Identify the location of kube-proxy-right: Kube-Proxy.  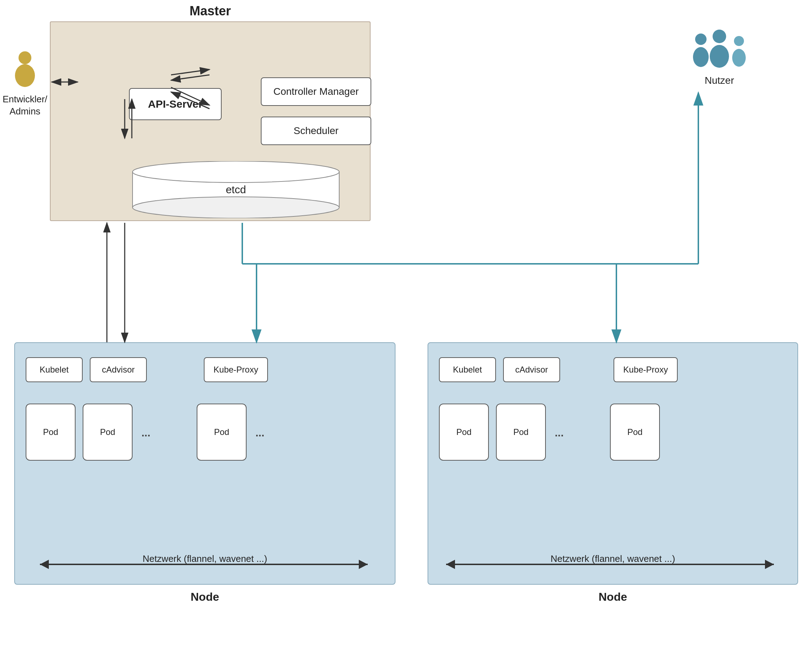
(646, 370).